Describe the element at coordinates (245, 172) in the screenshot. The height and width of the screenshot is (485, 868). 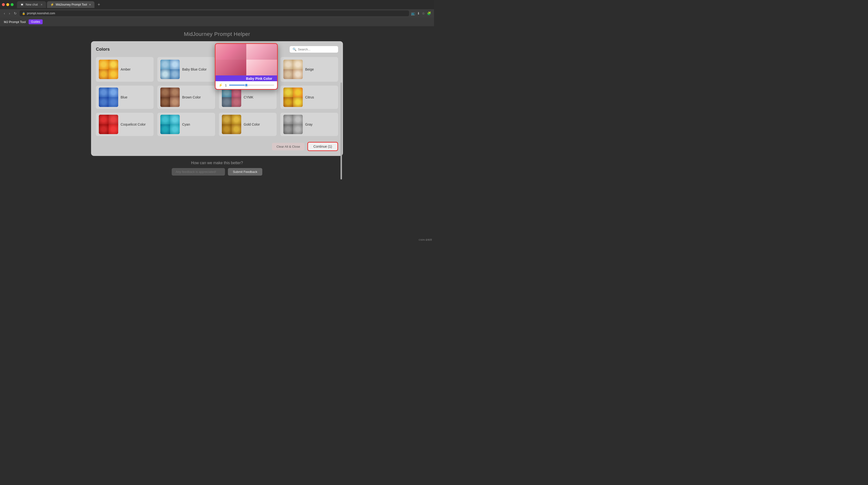
I see `submit-feedback-button: Submit Feedback` at that location.